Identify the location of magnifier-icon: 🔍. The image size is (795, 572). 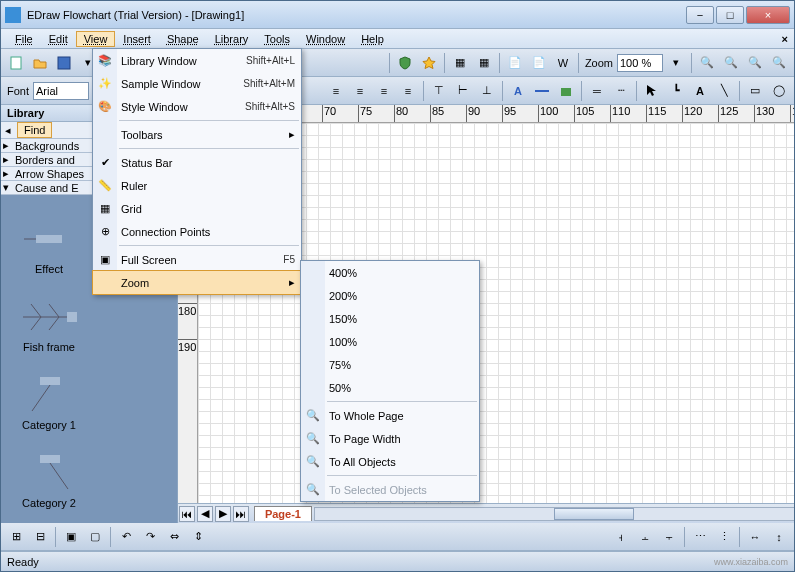
(313, 439).